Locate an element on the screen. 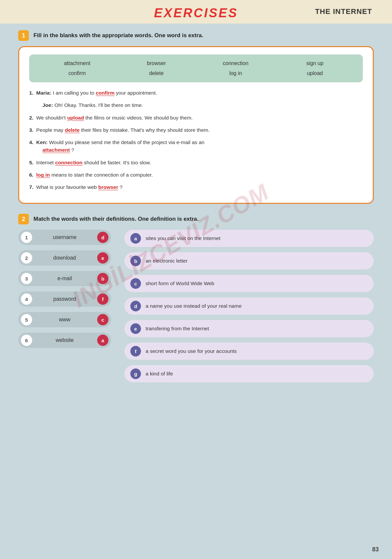 The height and width of the screenshot is (559, 392). match-num-6: 6 is located at coordinates (27, 340).